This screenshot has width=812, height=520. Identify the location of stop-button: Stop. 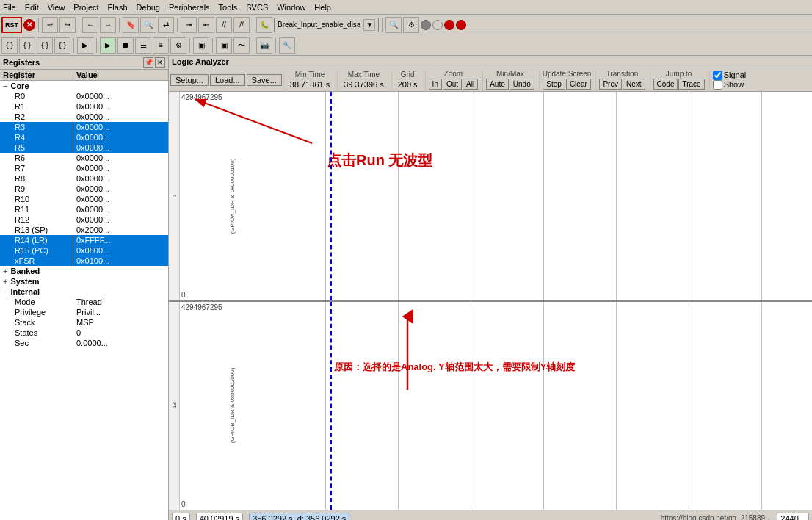
(554, 84).